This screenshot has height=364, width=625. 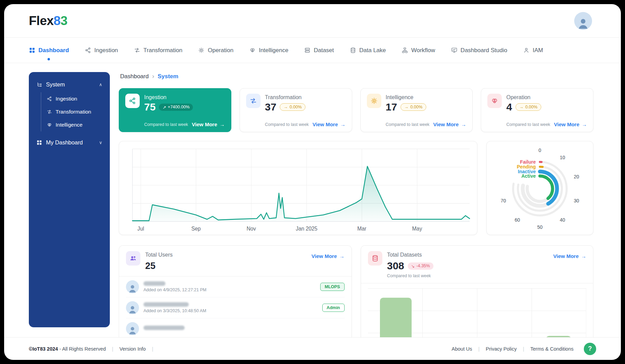 I want to click on nav-item-operation: Operation, so click(x=216, y=50).